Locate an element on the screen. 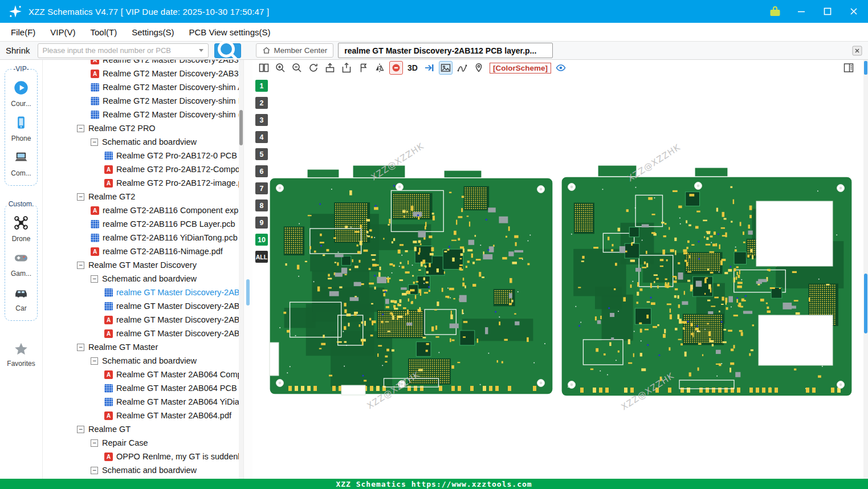  search-button is located at coordinates (228, 51).